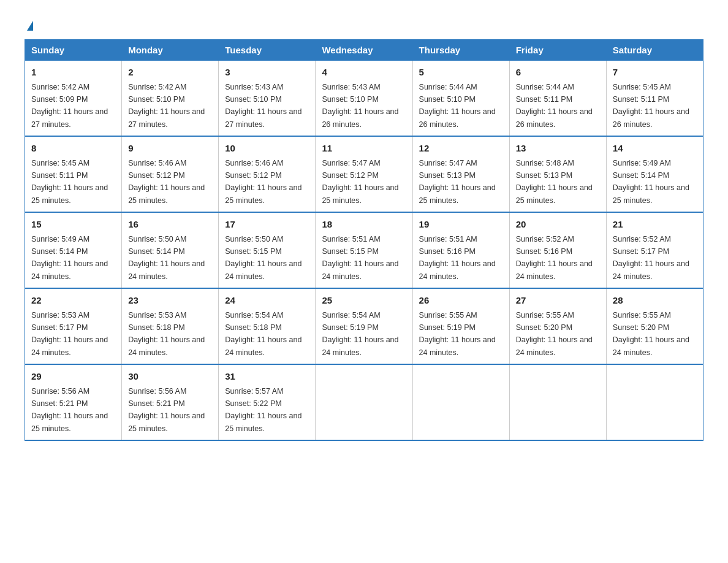  What do you see at coordinates (654, 99) in the screenshot?
I see `calendar-day-cell: 7 Sunrise: 5:45 AMSunset: 5:11 PMDayligh…` at bounding box center [654, 99].